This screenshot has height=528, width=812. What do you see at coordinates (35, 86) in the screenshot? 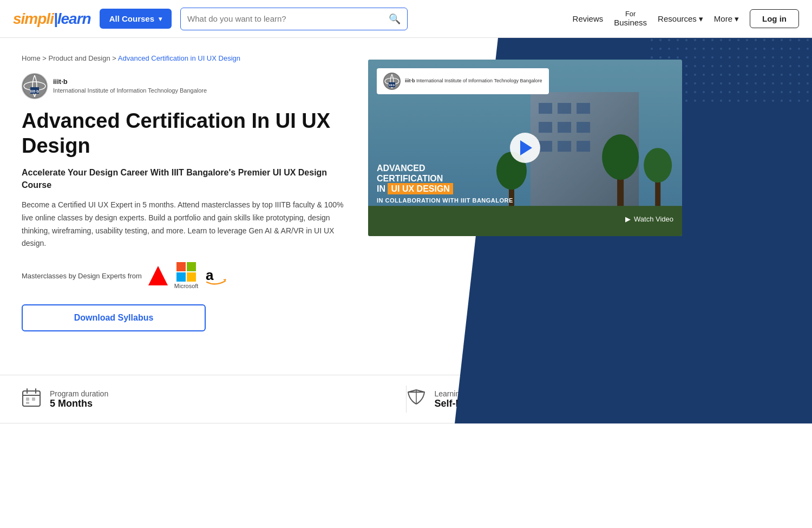
I see `institute-logo-icon: iiit·b` at bounding box center [35, 86].